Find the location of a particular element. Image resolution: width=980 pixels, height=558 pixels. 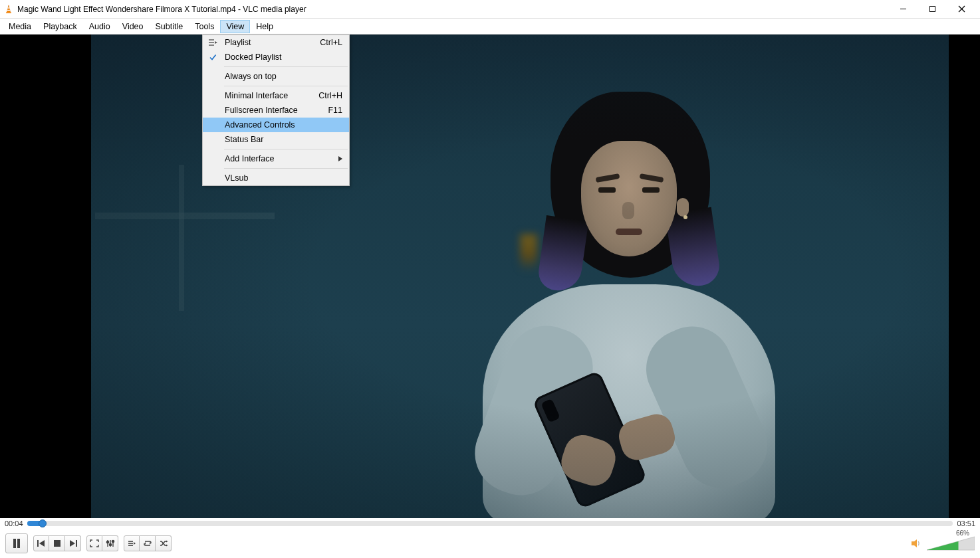

menuitem-always-on-top: Always on top is located at coordinates (276, 76).